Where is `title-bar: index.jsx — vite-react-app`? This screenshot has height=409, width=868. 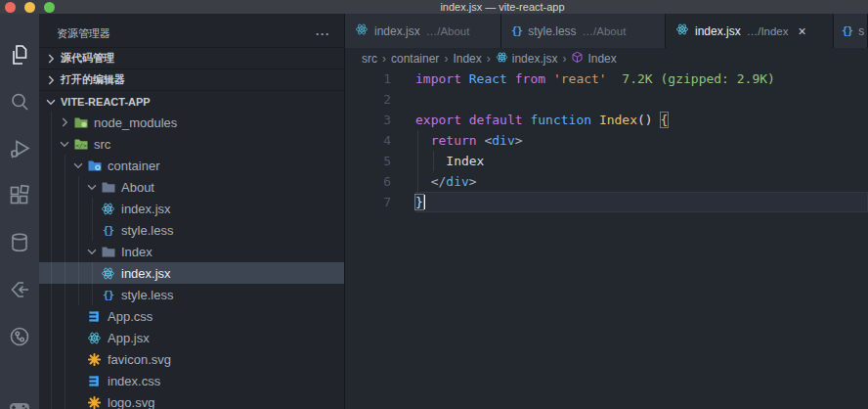
title-bar: index.jsx — vite-react-app is located at coordinates (434, 7).